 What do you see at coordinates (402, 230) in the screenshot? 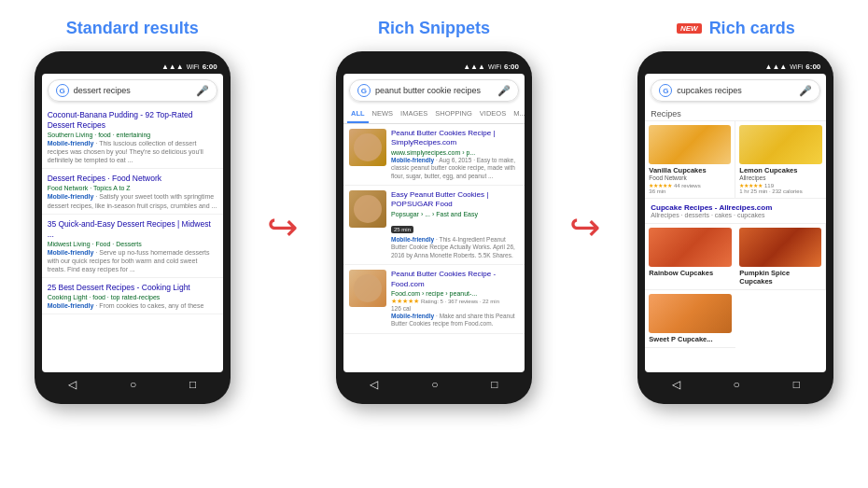
I see `snippet-time-2: 25 min` at bounding box center [402, 230].